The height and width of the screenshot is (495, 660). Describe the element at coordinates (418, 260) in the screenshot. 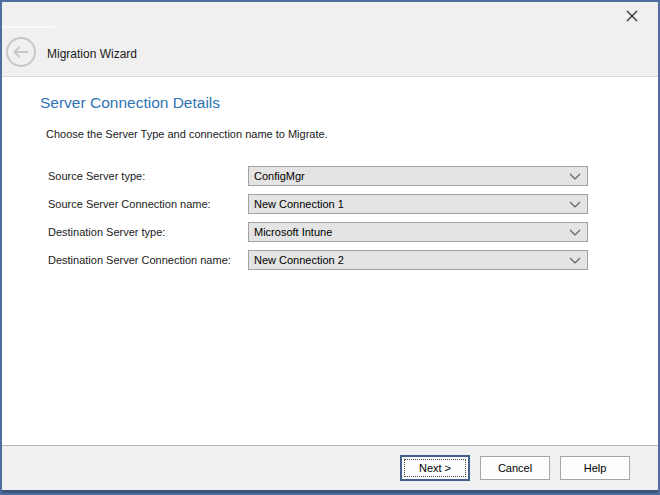

I see `destination-connection-name-select: New Connection 2` at that location.